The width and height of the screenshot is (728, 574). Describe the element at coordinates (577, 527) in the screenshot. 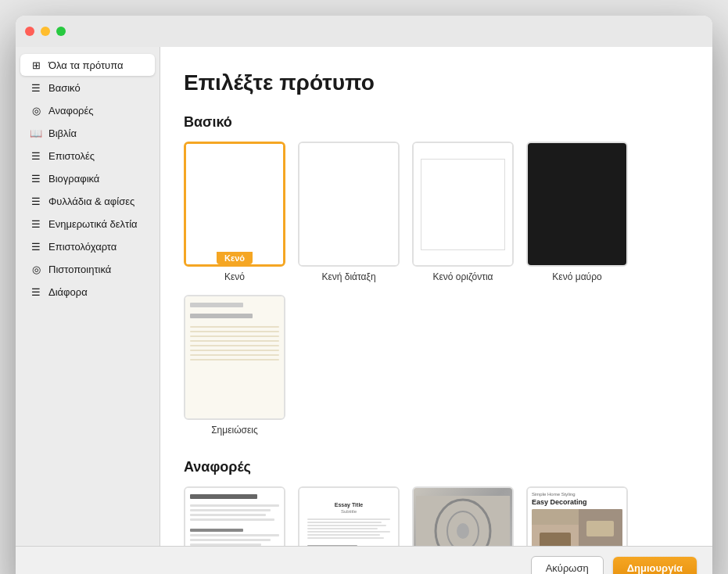

I see `deco-svg` at that location.